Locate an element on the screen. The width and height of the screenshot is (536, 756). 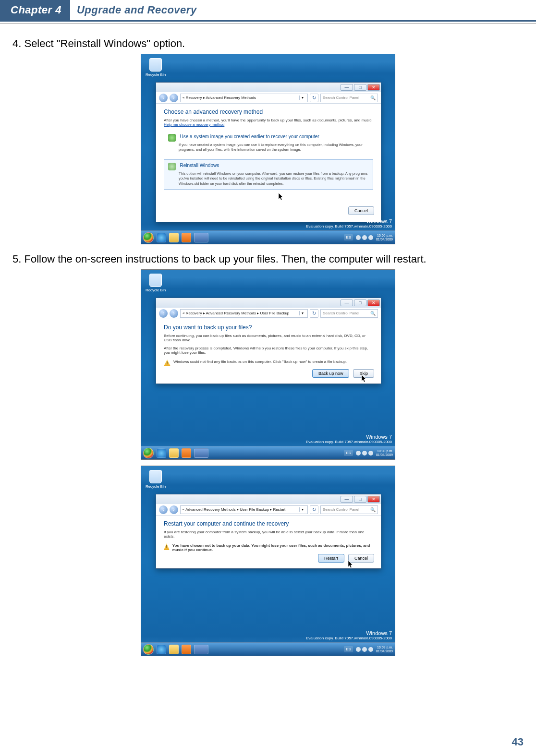
option-system-image-title: Use a system image you created earlier t… is located at coordinates (250, 136).